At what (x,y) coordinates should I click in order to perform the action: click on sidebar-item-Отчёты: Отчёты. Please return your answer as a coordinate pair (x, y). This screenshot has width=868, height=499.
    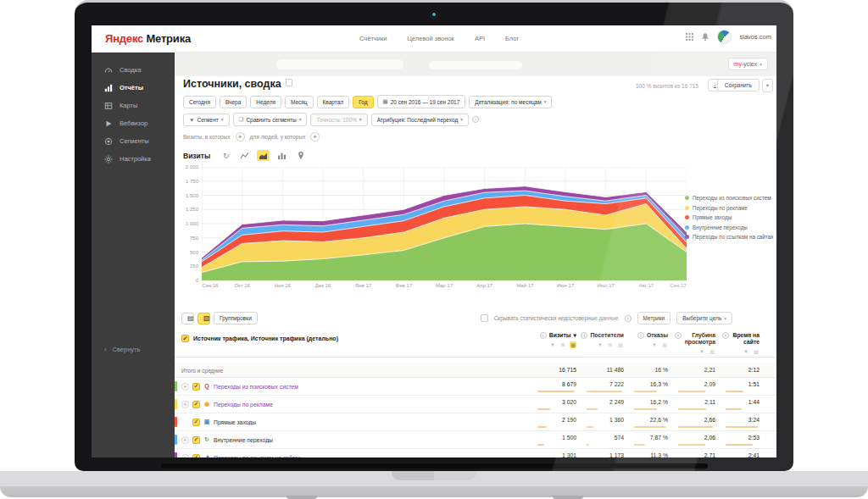
    Looking at the image, I should click on (133, 88).